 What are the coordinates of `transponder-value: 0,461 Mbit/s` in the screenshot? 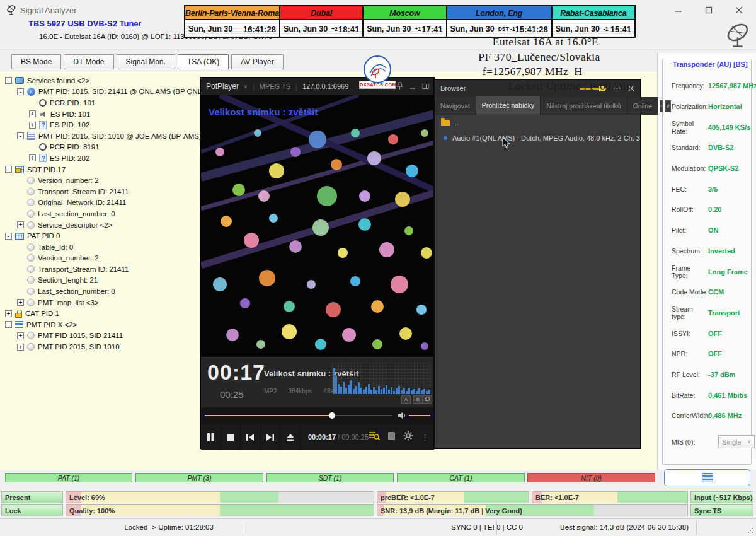 It's located at (728, 395).